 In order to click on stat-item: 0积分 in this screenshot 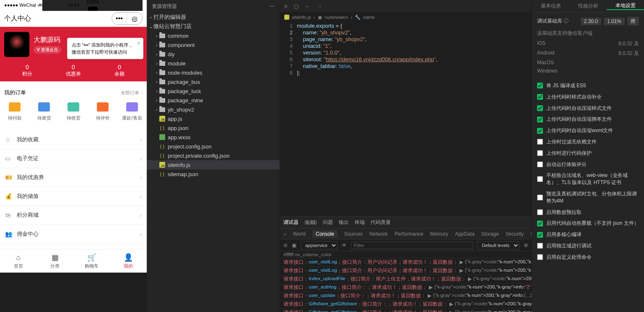, I will do `click(27, 70)`.